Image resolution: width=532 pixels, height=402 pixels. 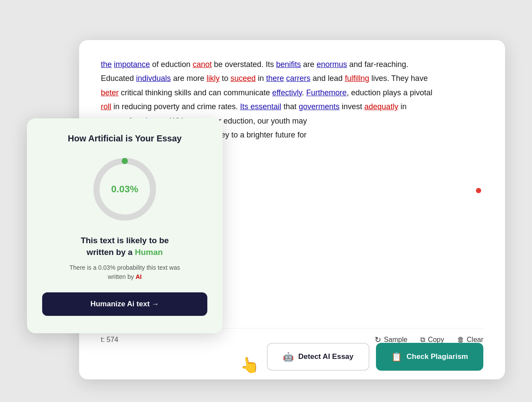 What do you see at coordinates (261, 107) in the screenshot?
I see `misspelled-word: Its essentail` at bounding box center [261, 107].